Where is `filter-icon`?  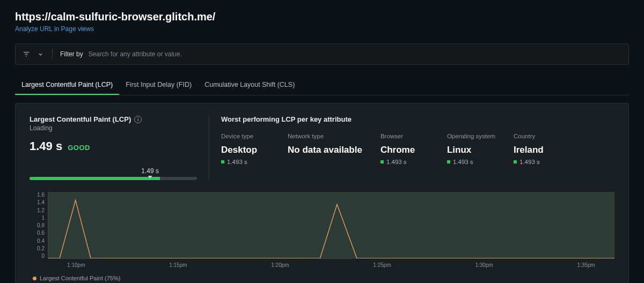
filter-icon is located at coordinates (26, 54).